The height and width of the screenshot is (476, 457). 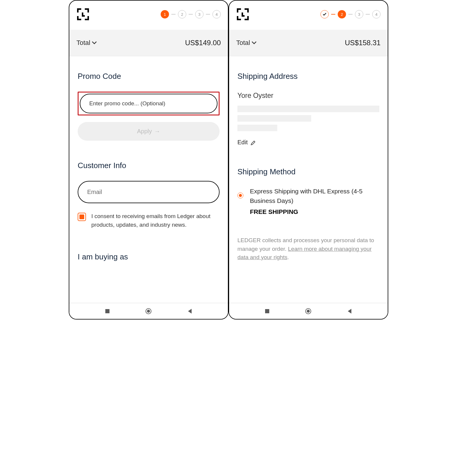 I want to click on total-summary-bar: Total US$149.00, so click(x=149, y=43).